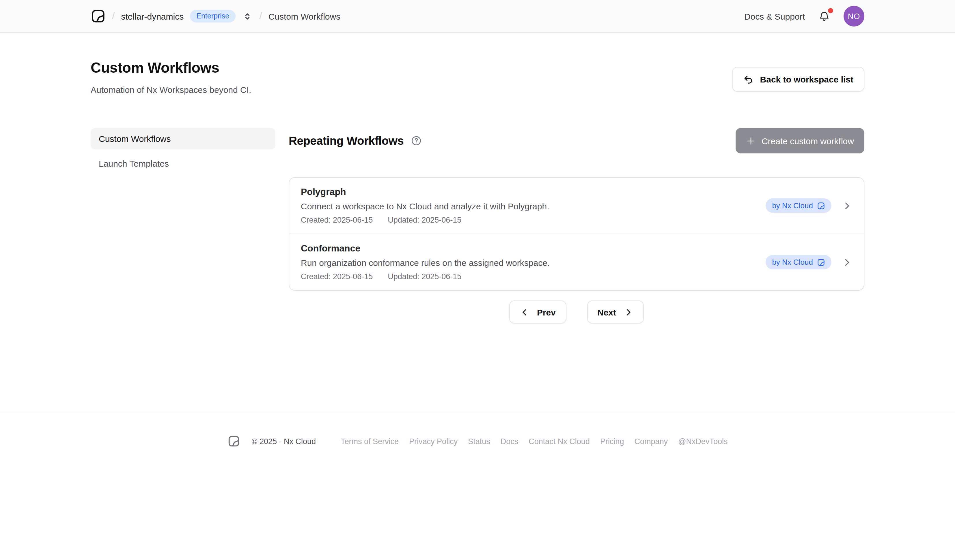 The width and height of the screenshot is (955, 560). Describe the element at coordinates (854, 16) in the screenshot. I see `user-avatar: NO` at that location.